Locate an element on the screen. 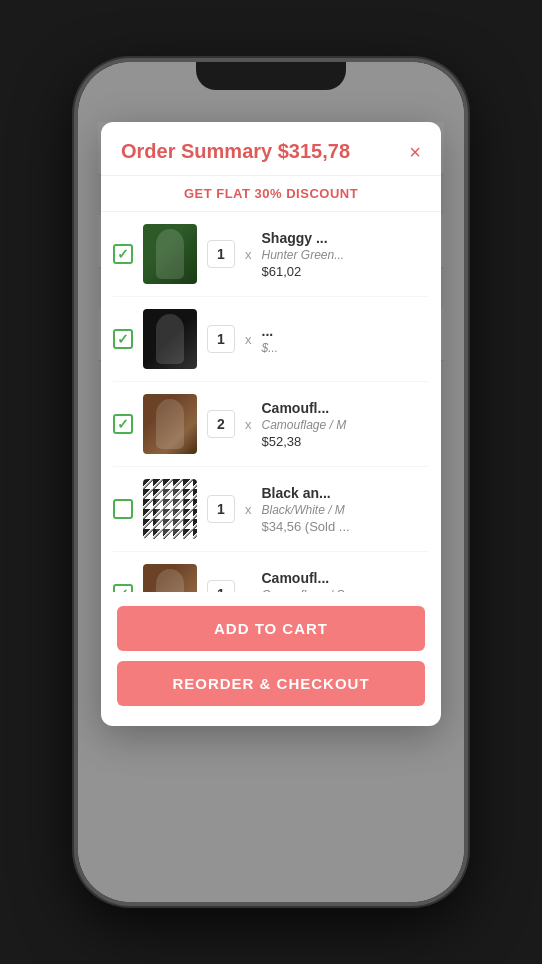 This screenshot has height=964, width=542. item-2-checkbox: ✓ is located at coordinates (123, 339).